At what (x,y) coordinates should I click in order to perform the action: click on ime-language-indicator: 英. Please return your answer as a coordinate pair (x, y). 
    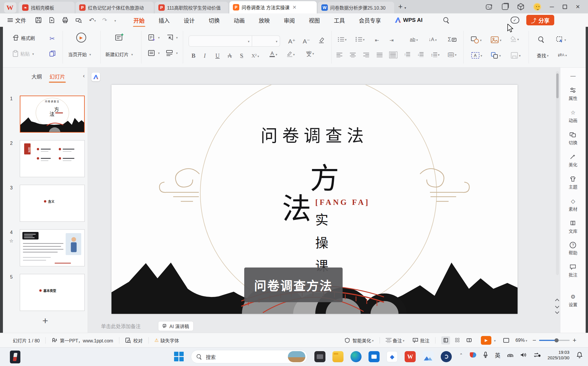
    Looking at the image, I should click on (498, 355).